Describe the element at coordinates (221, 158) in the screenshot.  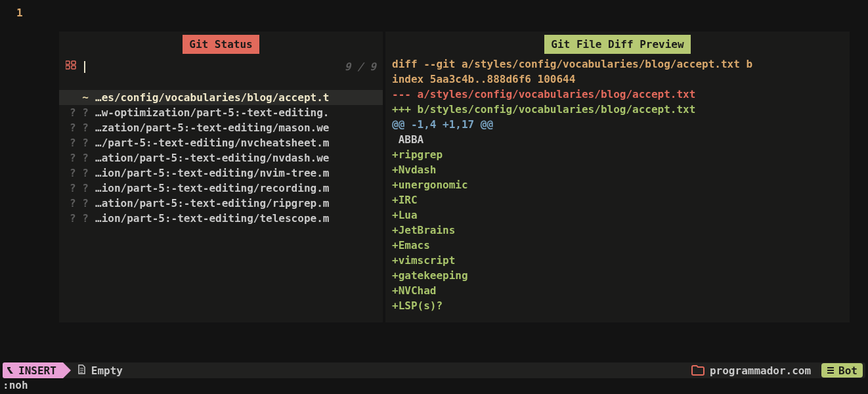
I see `list-item: ? ?…ation/part-5:-text-editing/nvdash.we` at that location.